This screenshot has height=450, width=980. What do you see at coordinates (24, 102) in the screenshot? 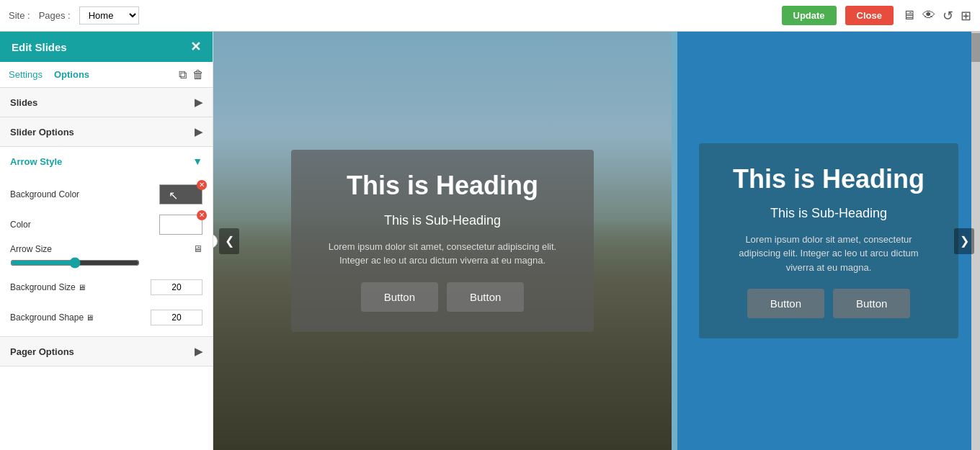
I see `section-slides-label: Slides` at bounding box center [24, 102].